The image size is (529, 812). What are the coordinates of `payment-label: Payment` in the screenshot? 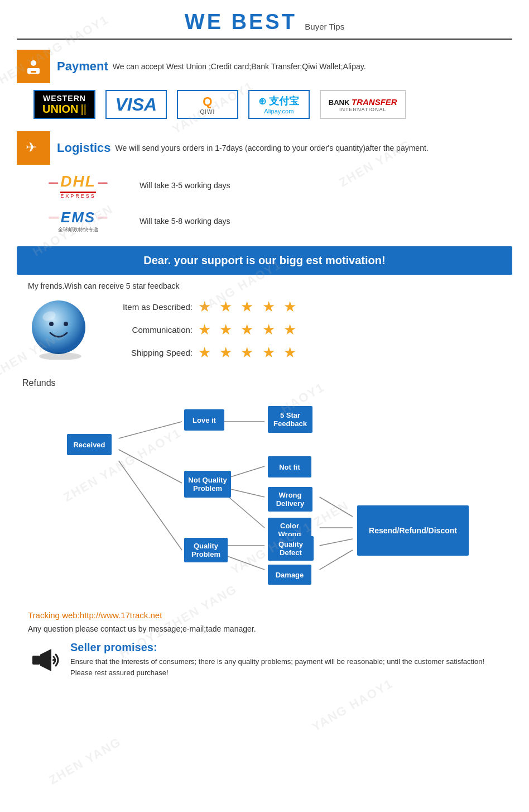 It's located at (83, 66).